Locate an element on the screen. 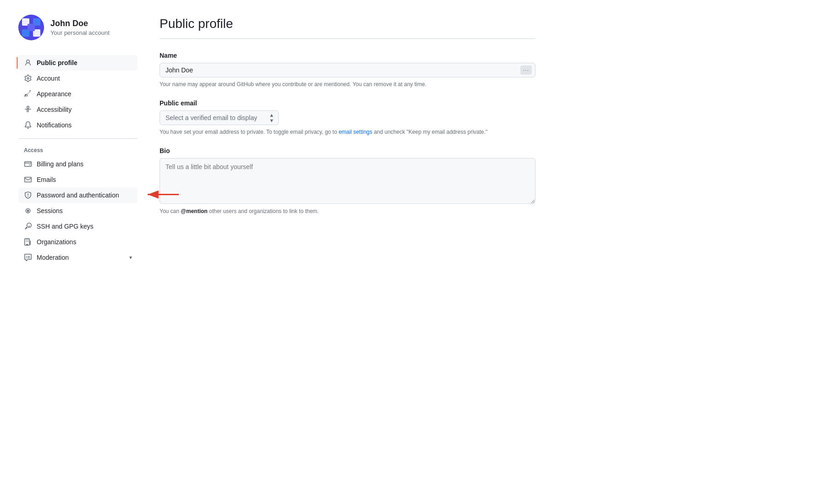  page-title: Public profile is located at coordinates (348, 24).